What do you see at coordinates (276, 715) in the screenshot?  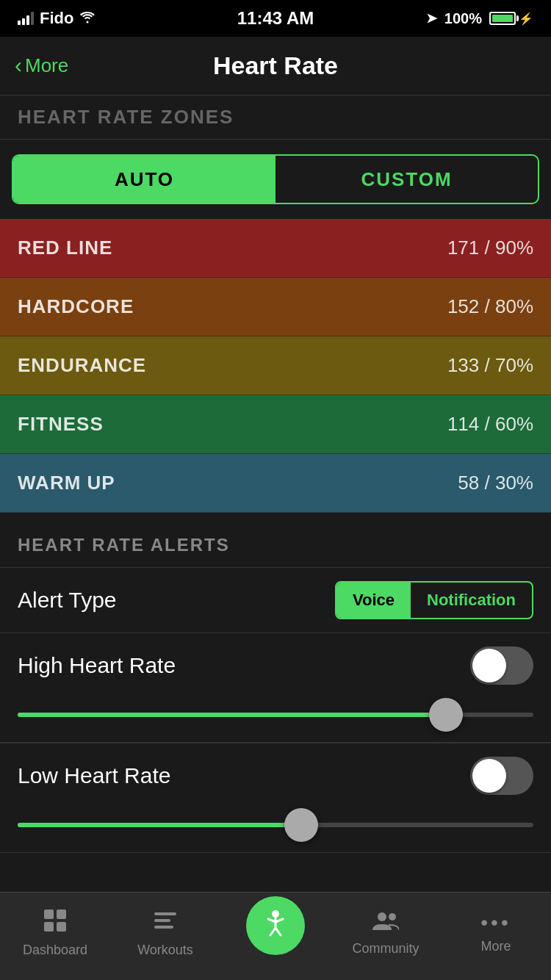 I see `high-heart-rate-slider-track` at bounding box center [276, 715].